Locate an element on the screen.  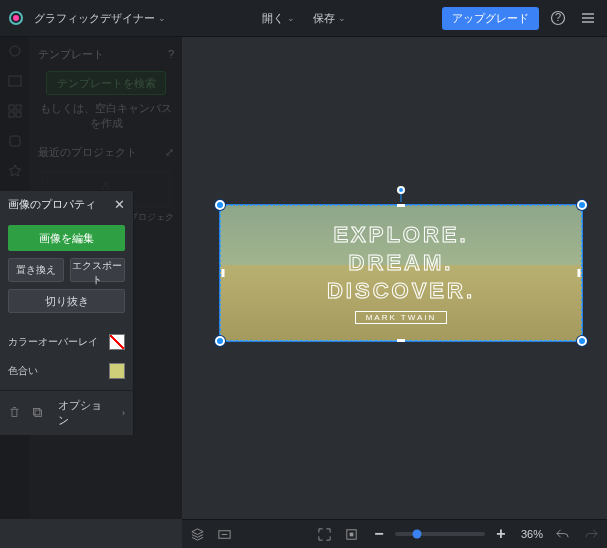
selected-image: EXPLORE. DREAM. DISCOVER. MARK TWAIN is located at coordinates (401, 273).